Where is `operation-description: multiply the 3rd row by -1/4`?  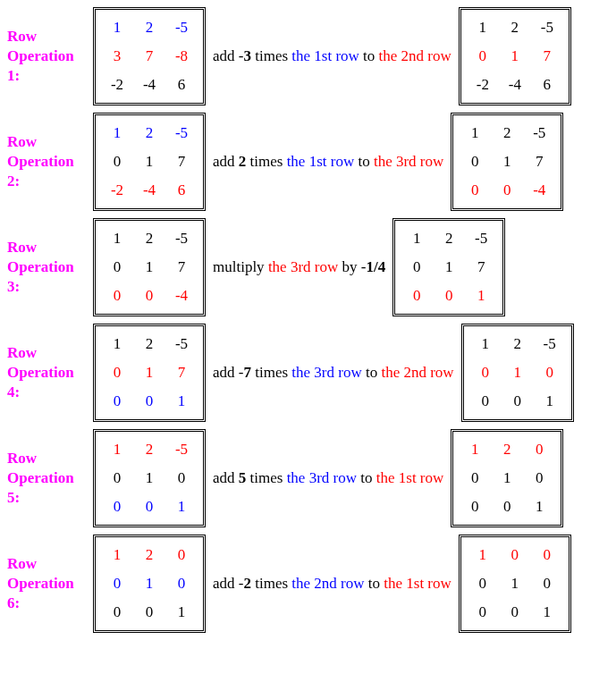 operation-description: multiply the 3rd row by -1/4 is located at coordinates (299, 267).